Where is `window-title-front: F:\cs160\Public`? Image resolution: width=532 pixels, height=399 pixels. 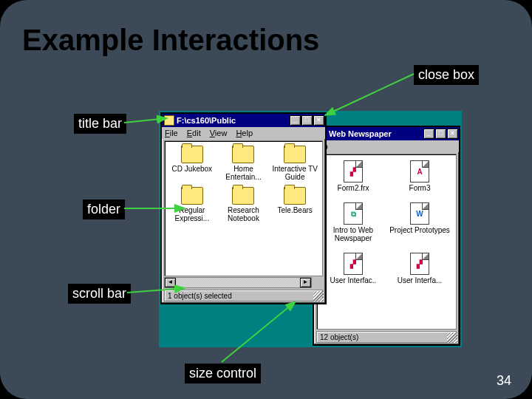 window-title-front: F:\cs160\Public is located at coordinates (206, 120).